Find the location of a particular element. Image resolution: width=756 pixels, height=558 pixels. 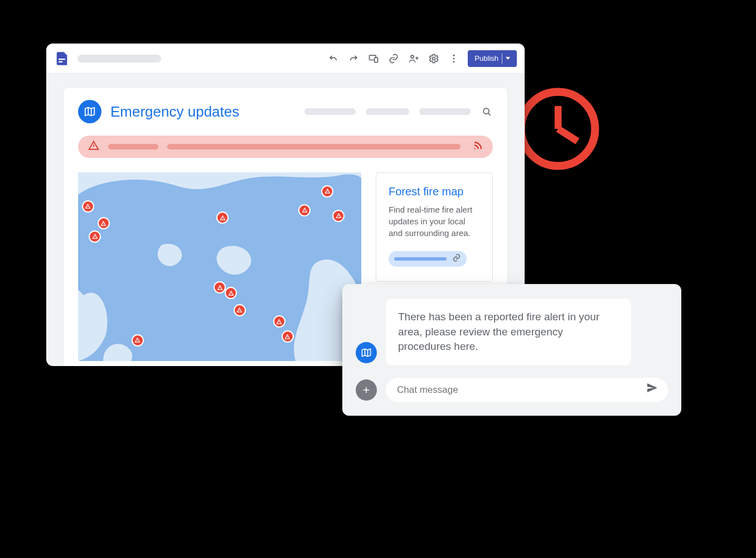

undo-icon is located at coordinates (333, 59).